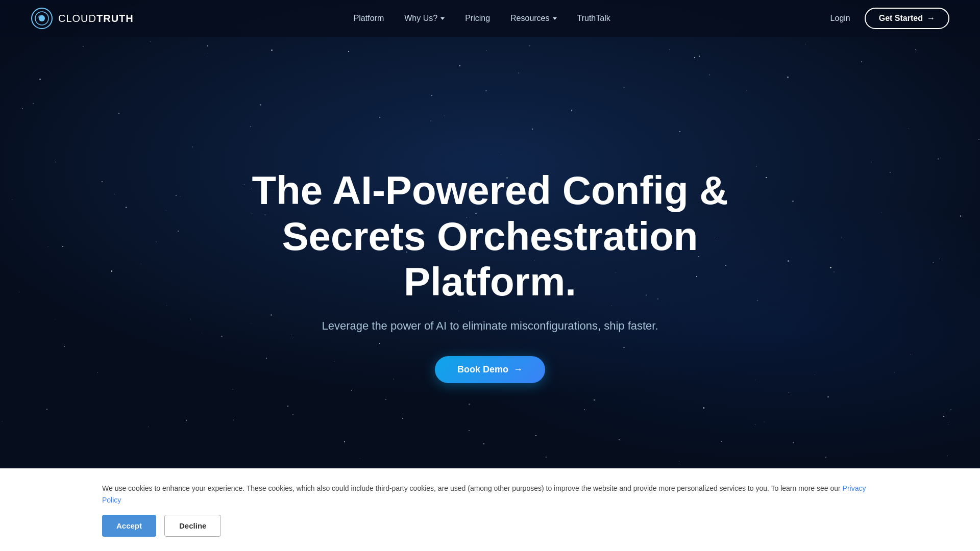 The height and width of the screenshot is (551, 980). What do you see at coordinates (42, 18) in the screenshot?
I see `logo-icon` at bounding box center [42, 18].